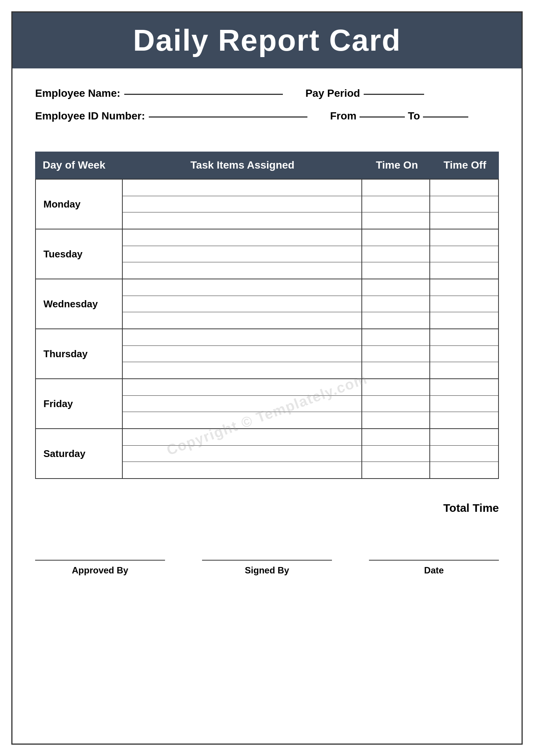  Describe the element at coordinates (394, 93) in the screenshot. I see `pay-period-line` at that location.